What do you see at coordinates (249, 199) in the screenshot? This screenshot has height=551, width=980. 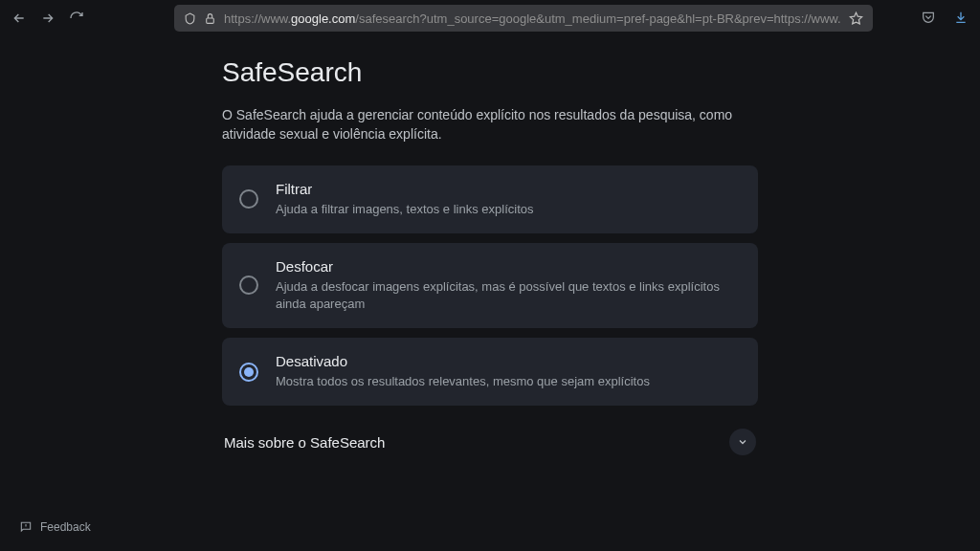 I see `radio-filter` at bounding box center [249, 199].